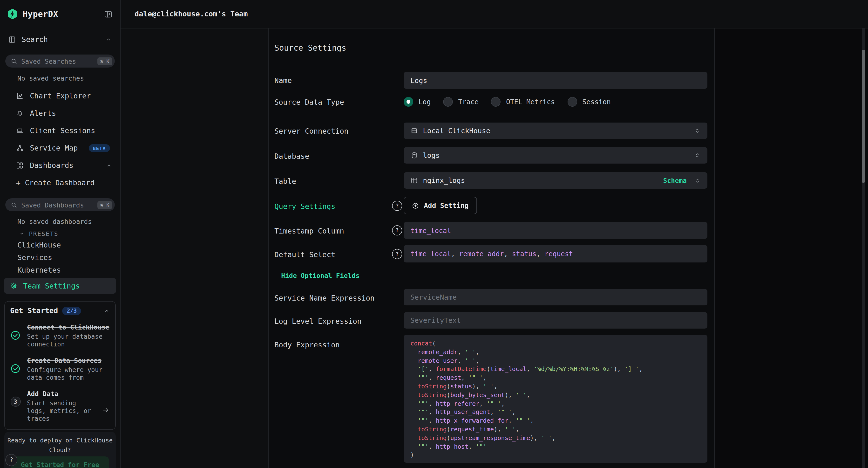 This screenshot has width=868, height=468. What do you see at coordinates (105, 205) in the screenshot?
I see `shortcut-badge: ⌘ K` at bounding box center [105, 205].